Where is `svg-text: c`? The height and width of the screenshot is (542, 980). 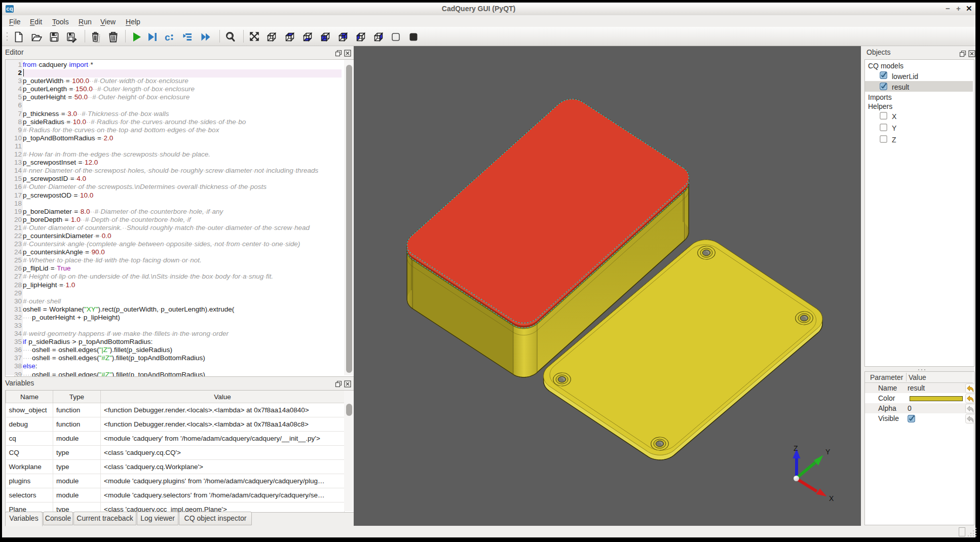
svg-text: c is located at coordinates (167, 37).